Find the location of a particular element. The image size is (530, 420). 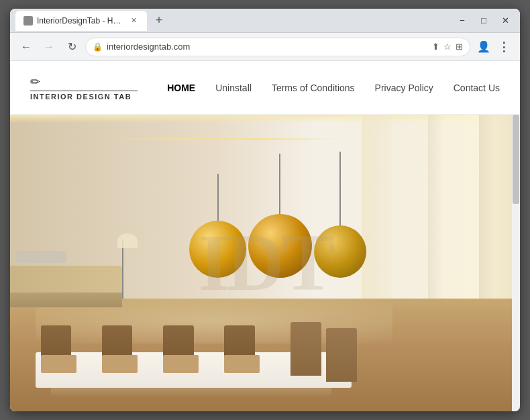

nav-uninstall: Uninstall is located at coordinates (233, 88).